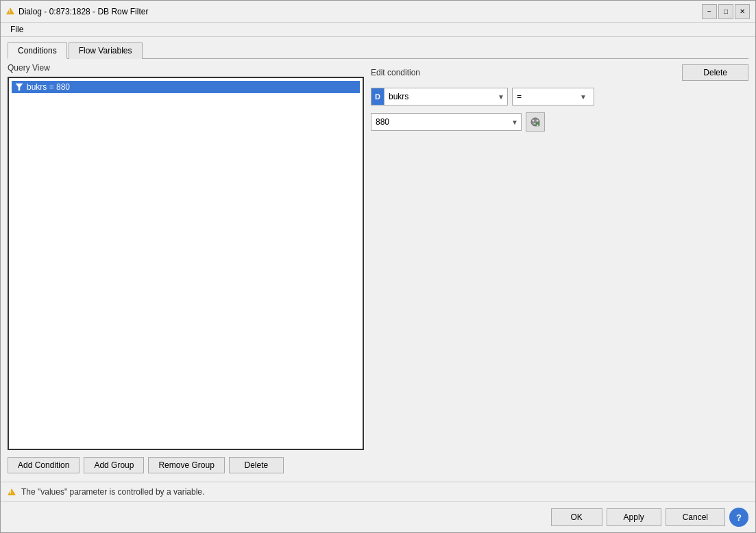 This screenshot has height=533, width=756. Describe the element at coordinates (12, 492) in the screenshot. I see `warning-icon` at that location.